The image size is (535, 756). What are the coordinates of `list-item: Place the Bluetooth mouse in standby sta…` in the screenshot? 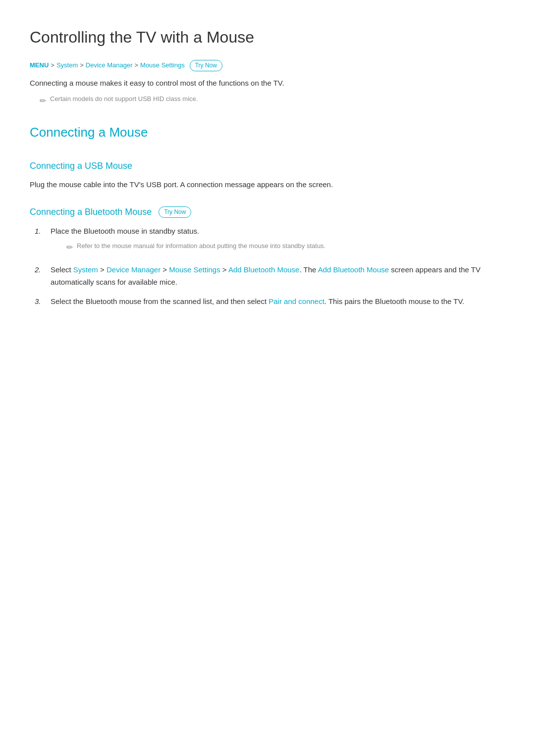 It's located at (270, 241).